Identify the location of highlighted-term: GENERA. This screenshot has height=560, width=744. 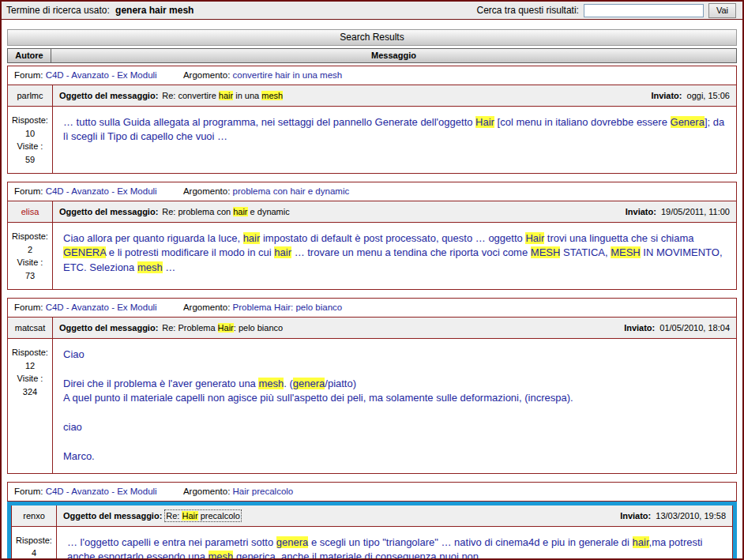
(85, 253).